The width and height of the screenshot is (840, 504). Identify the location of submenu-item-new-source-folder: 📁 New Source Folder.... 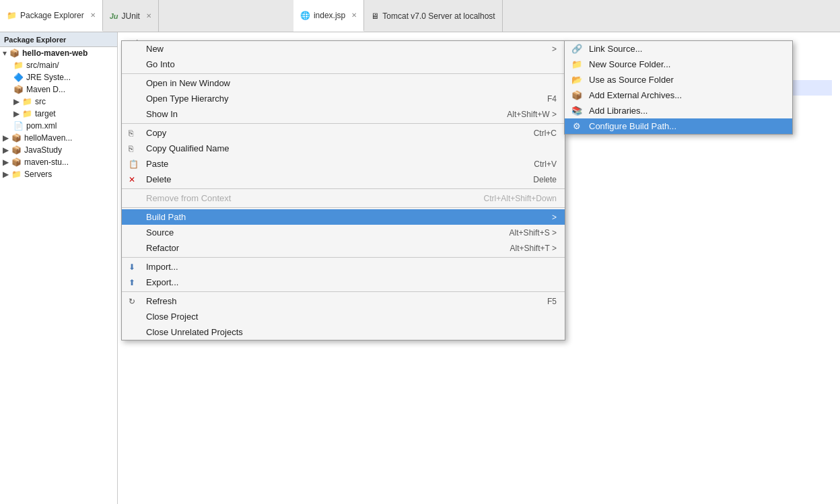
(678, 65).